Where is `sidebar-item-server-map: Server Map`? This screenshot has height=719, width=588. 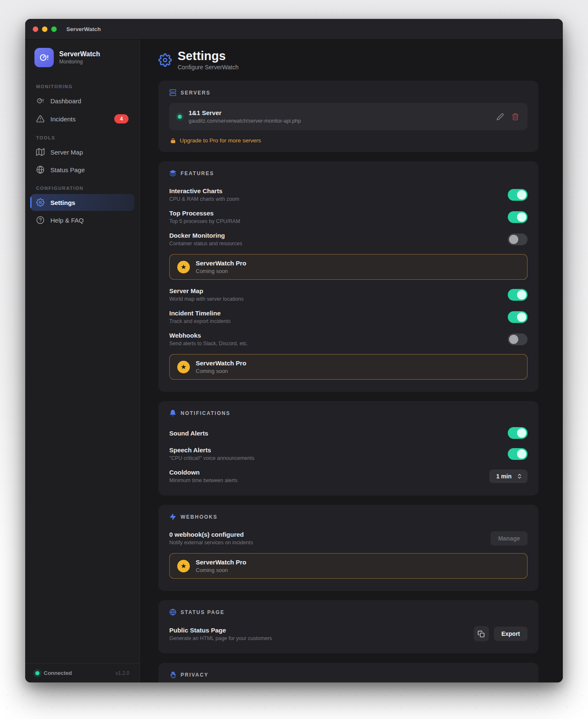
sidebar-item-server-map: Server Map is located at coordinates (82, 152).